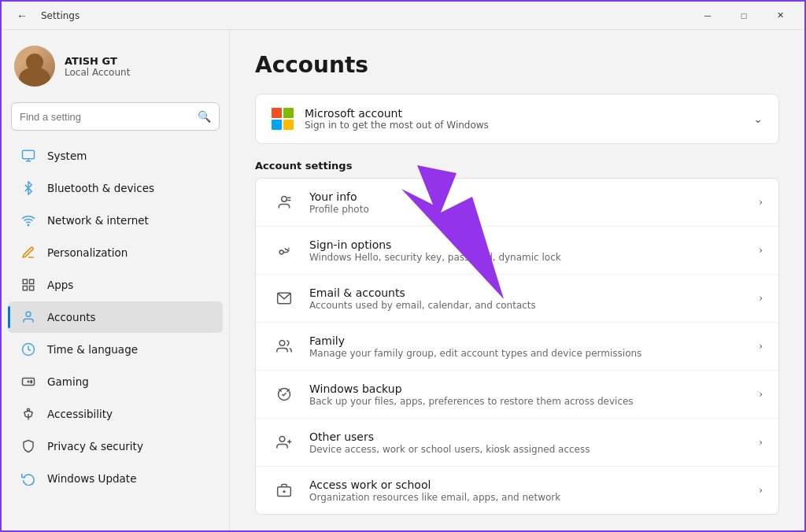  What do you see at coordinates (760, 250) in the screenshot?
I see `settings-item-arrow-signin-options: ›` at bounding box center [760, 250].